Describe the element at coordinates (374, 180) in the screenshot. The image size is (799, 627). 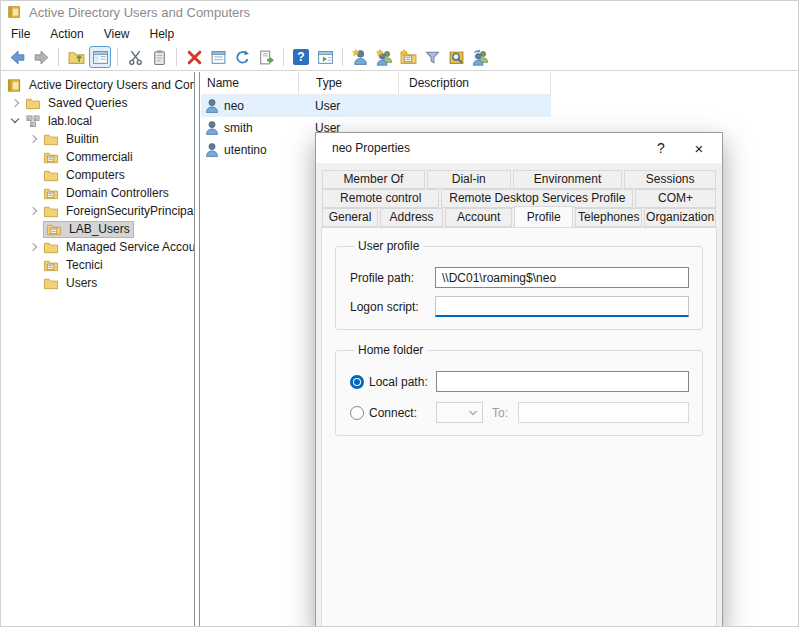
I see `tab-member-of: Member Of` at that location.